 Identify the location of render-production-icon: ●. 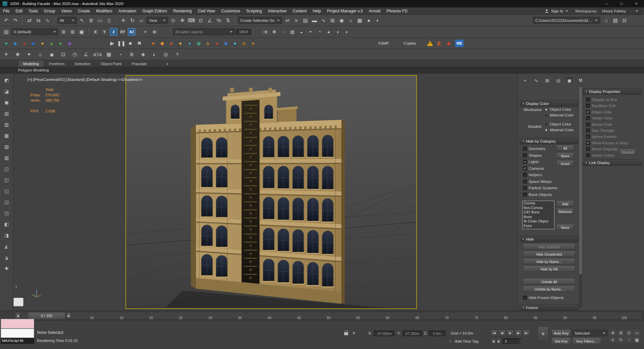
(369, 20).